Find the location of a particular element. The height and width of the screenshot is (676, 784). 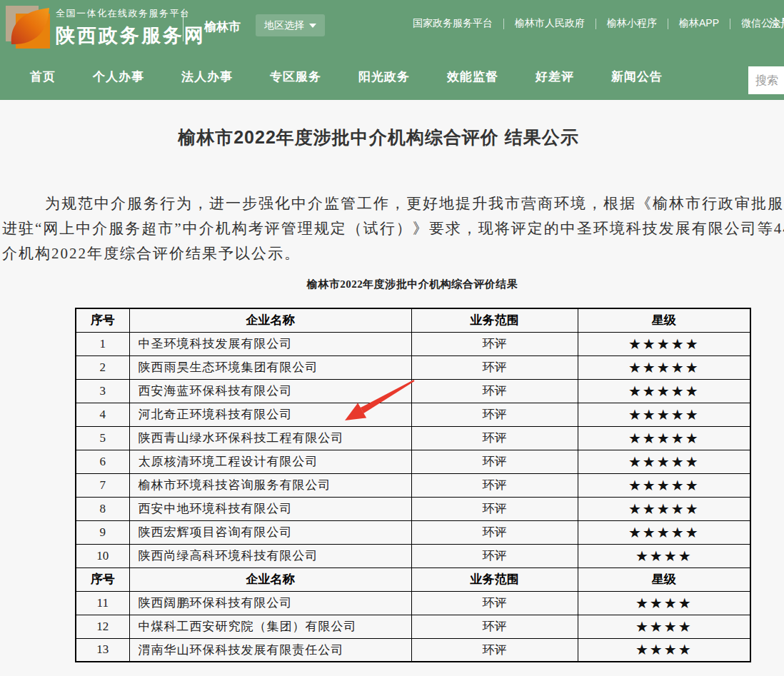

site-header: 全国一体化在线政务服务平台 陕西政务服务网 榆林市 地区选择 国家政务服务平台 … is located at coordinates (392, 50).